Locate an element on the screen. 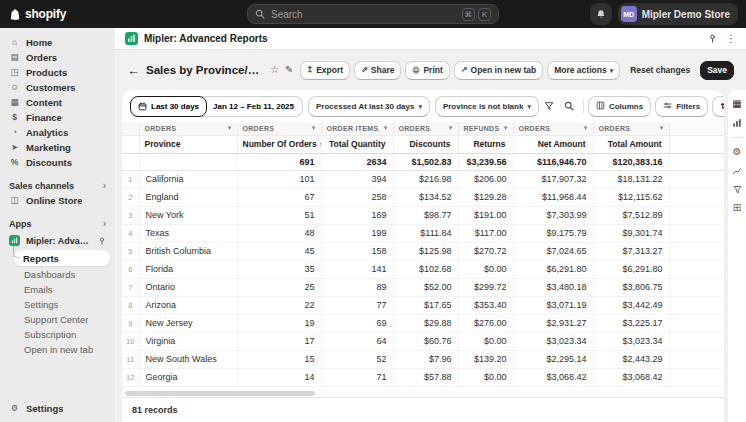 The width and height of the screenshot is (746, 422). print-button: Print is located at coordinates (427, 70).